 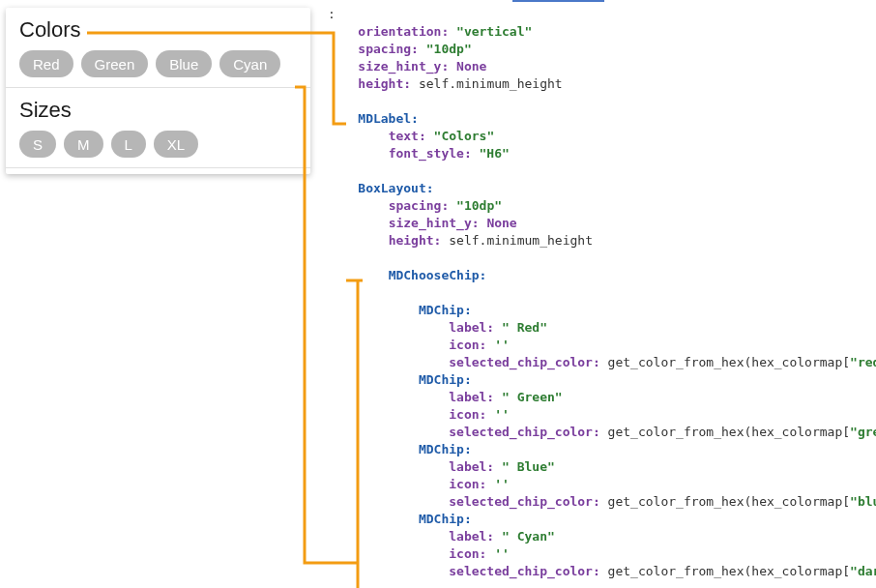 I want to click on chip-blue: Blue, so click(x=184, y=64).